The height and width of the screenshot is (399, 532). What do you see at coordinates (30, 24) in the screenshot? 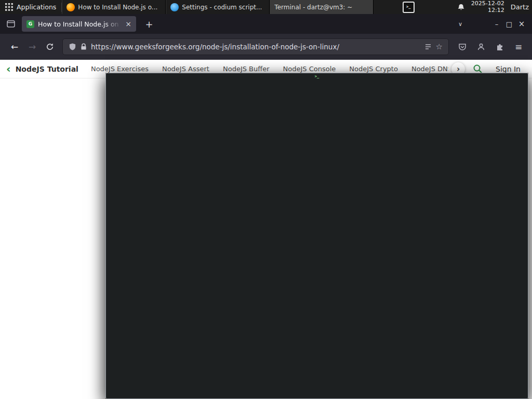
I see `gfg-favicon: G` at bounding box center [30, 24].